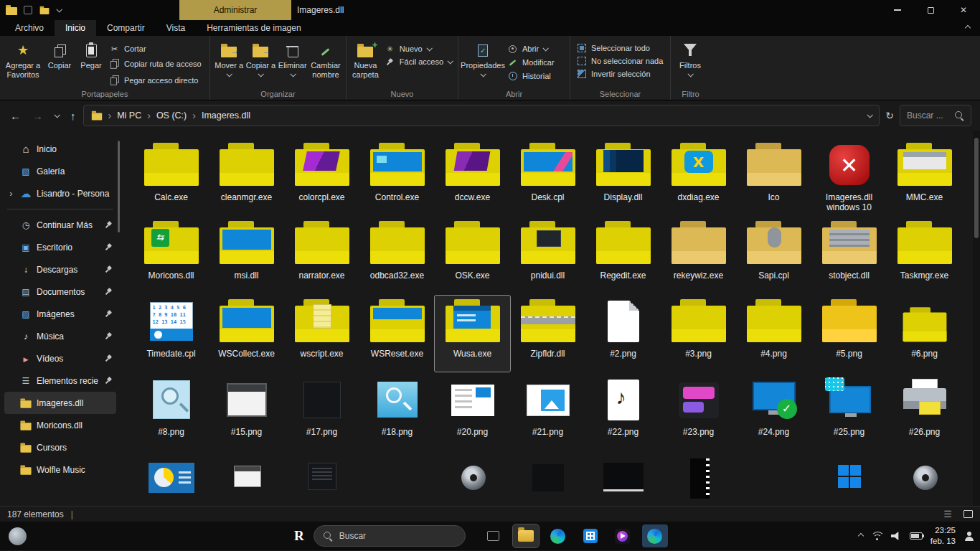 This screenshot has width=980, height=551. I want to click on sidebar-item-escritorio: Escritorio, so click(60, 247).